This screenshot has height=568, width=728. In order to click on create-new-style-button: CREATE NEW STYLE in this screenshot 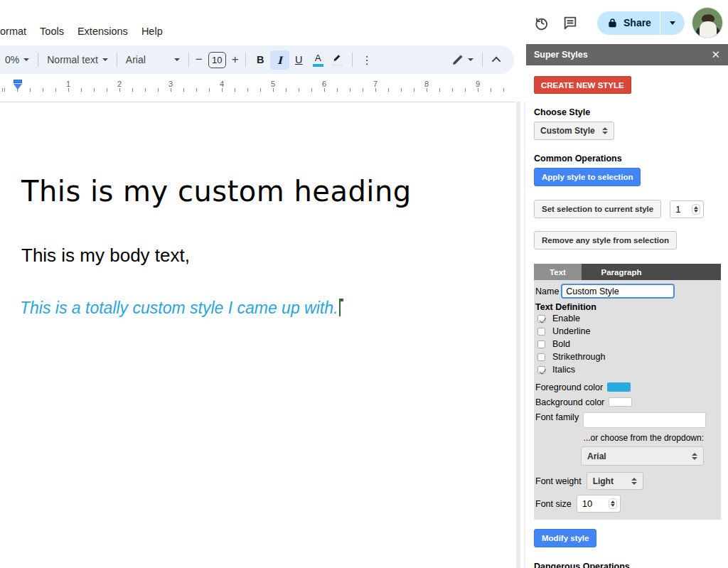, I will do `click(583, 85)`.